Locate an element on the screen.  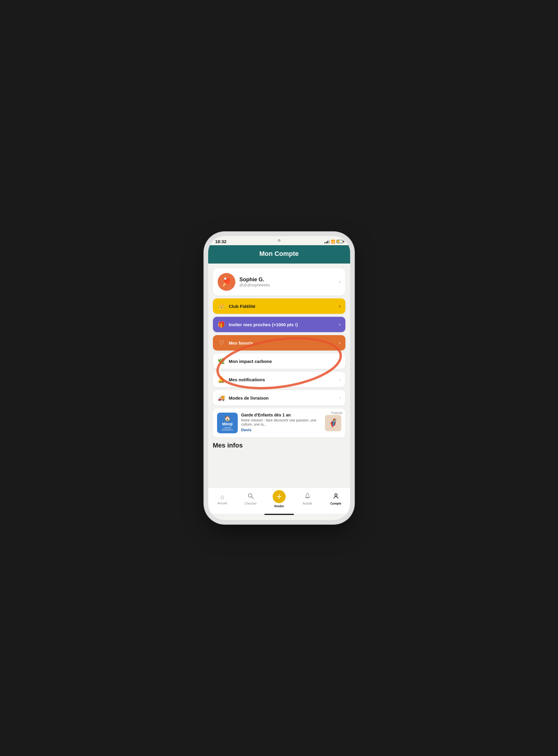
nav-activite-label: Activité is located at coordinates (307, 504).